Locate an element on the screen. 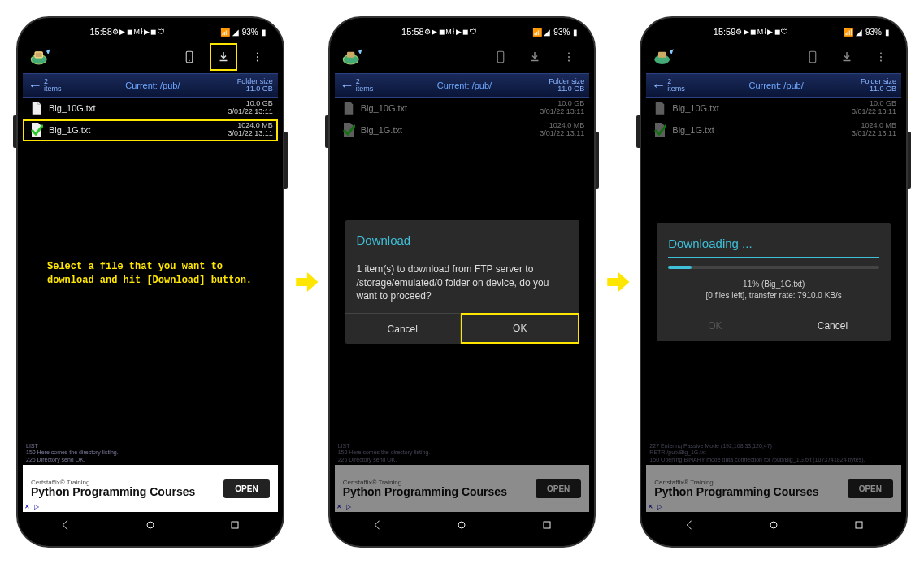 The height and width of the screenshot is (564, 924). file-icon is located at coordinates (37, 108).